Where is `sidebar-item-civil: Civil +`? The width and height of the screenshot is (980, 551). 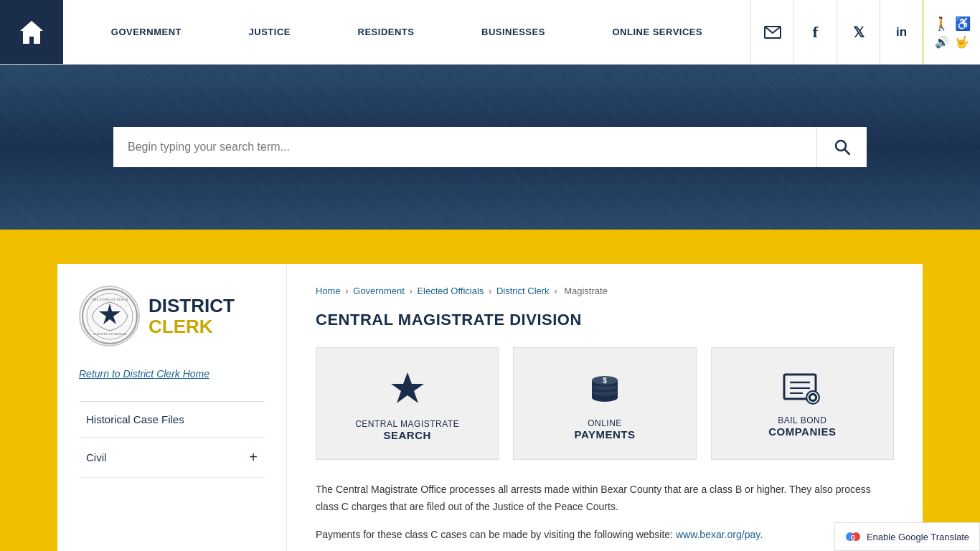
sidebar-item-civil: Civil + is located at coordinates (172, 458).